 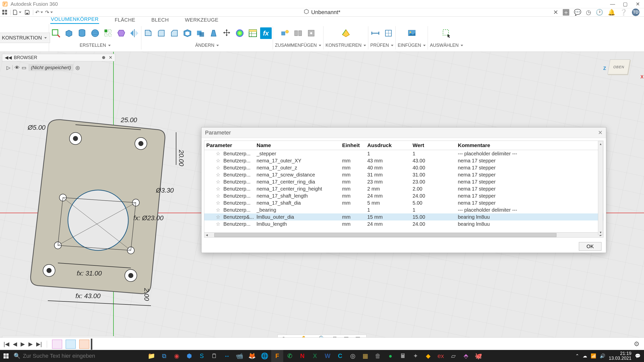 I want to click on extrude-hex-icon, so click(x=121, y=33).